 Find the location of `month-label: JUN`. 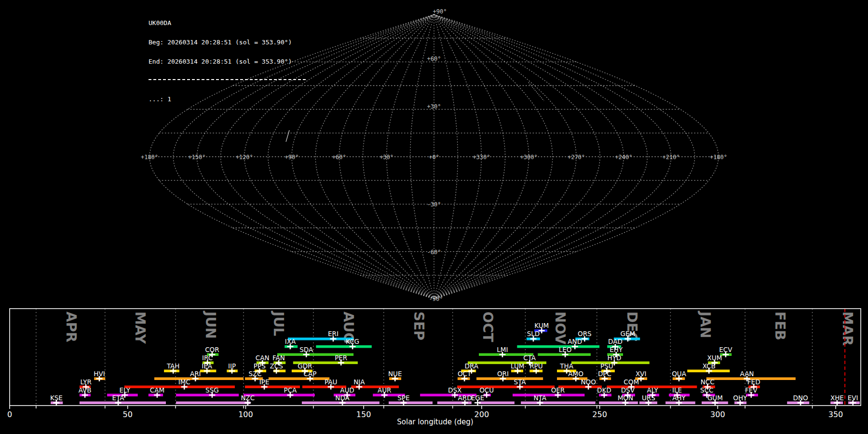

month-label: JUN is located at coordinates (210, 325).